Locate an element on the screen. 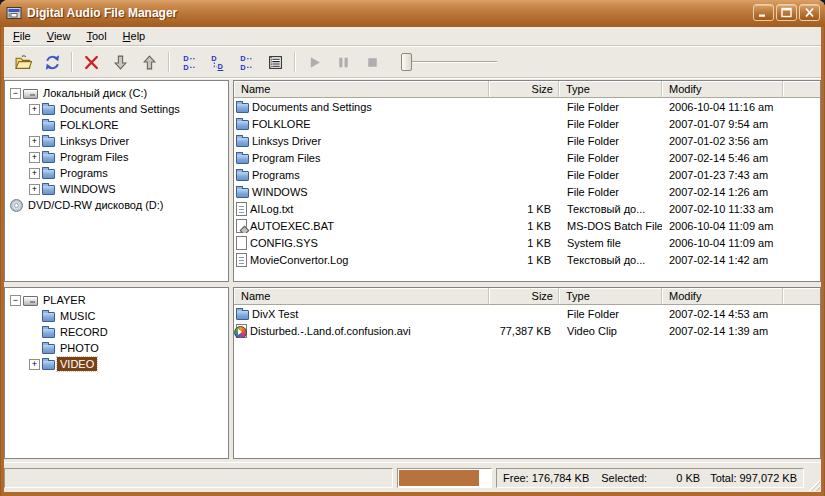 The height and width of the screenshot is (496, 825). disk-tree-panel: −Локальный диск (C:)+Documents and Setti… is located at coordinates (116, 181).